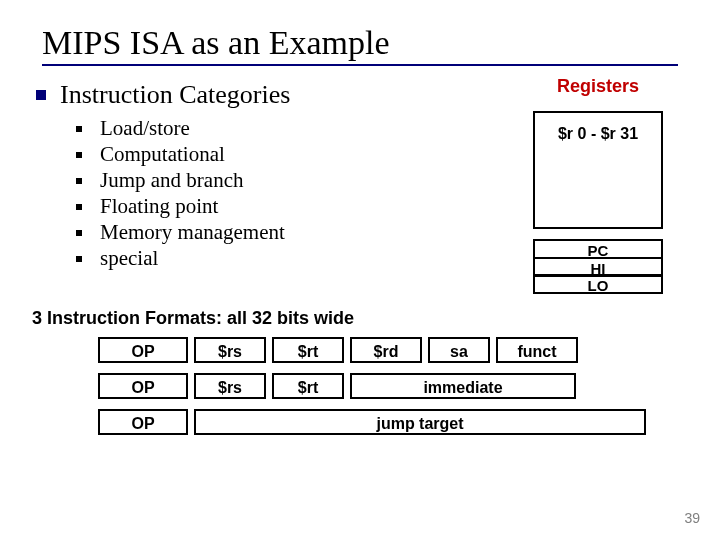 This screenshot has height=540, width=720. I want to click on list-item-label: Load/store, so click(145, 128).